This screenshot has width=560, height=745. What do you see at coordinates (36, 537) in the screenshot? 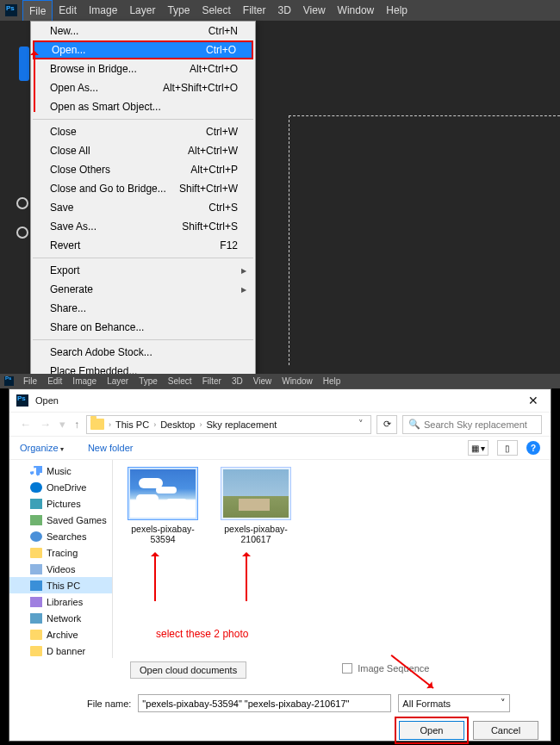
I see `searches-icon` at bounding box center [36, 537].